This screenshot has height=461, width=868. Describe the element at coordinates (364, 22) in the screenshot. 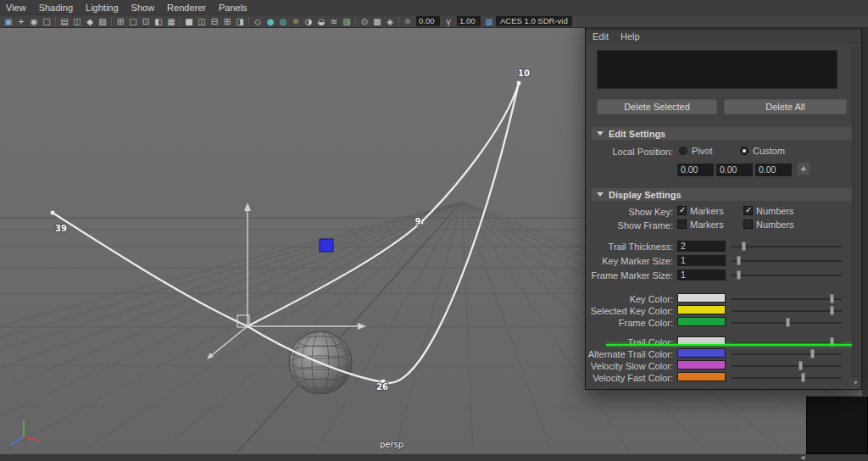

I see `isolate-select-icon: ⊙` at that location.